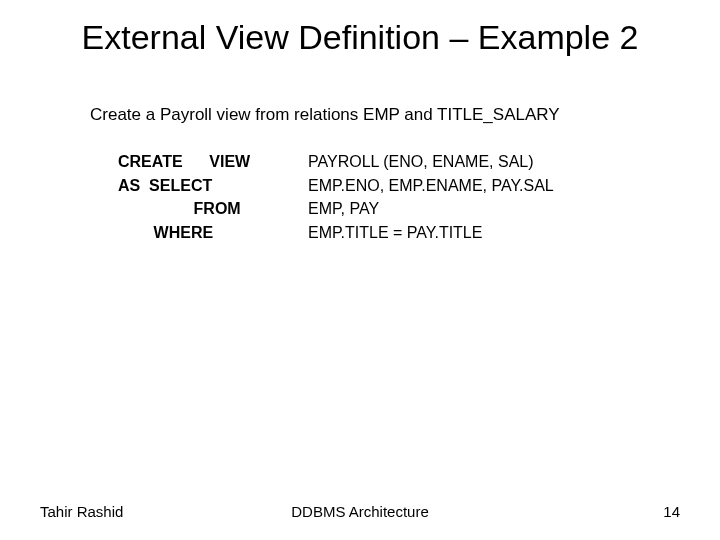  I want to click on sql-value: EMP.ENO, EMP.ENAME, PAY.SAL, so click(494, 186).